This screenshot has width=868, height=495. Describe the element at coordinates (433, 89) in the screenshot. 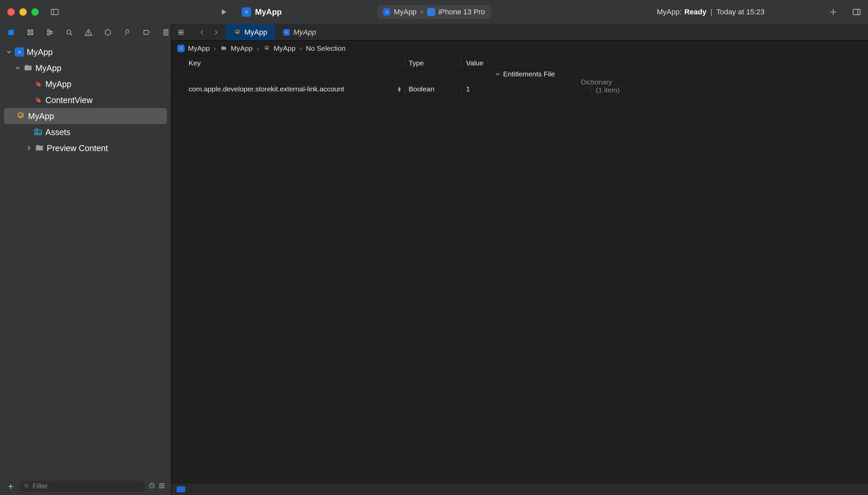

I see `plist-type: Boolean` at that location.